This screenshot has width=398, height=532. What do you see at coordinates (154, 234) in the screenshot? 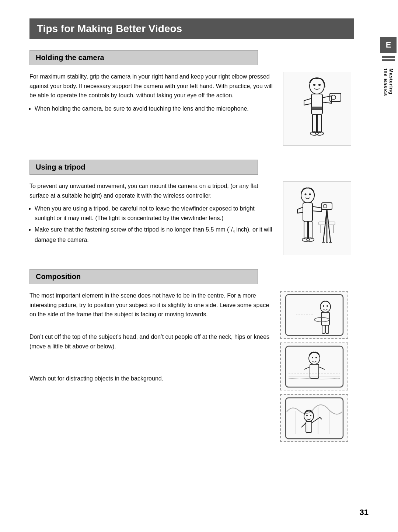
I see `tripod-bullet2: Make sure that the fastening screw of th…` at bounding box center [154, 234].